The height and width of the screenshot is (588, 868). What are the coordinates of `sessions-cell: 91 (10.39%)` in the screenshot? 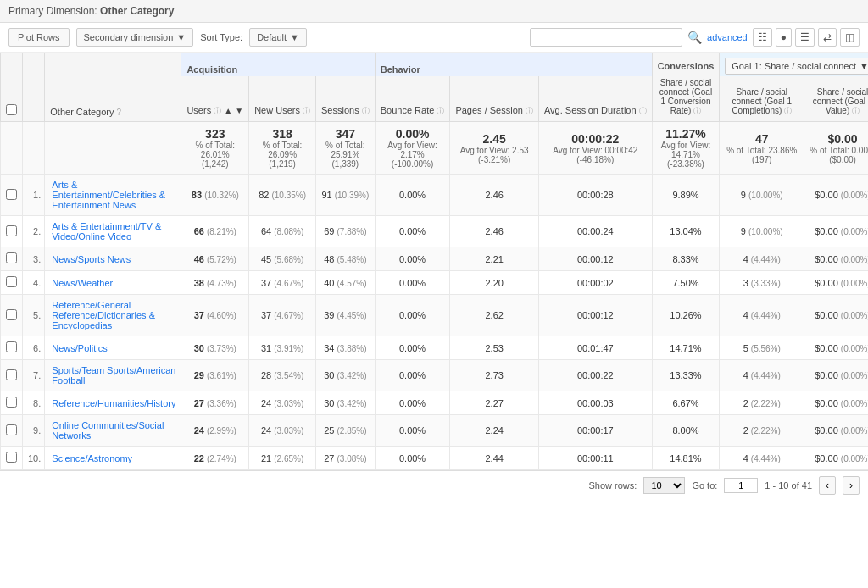 It's located at (346, 195).